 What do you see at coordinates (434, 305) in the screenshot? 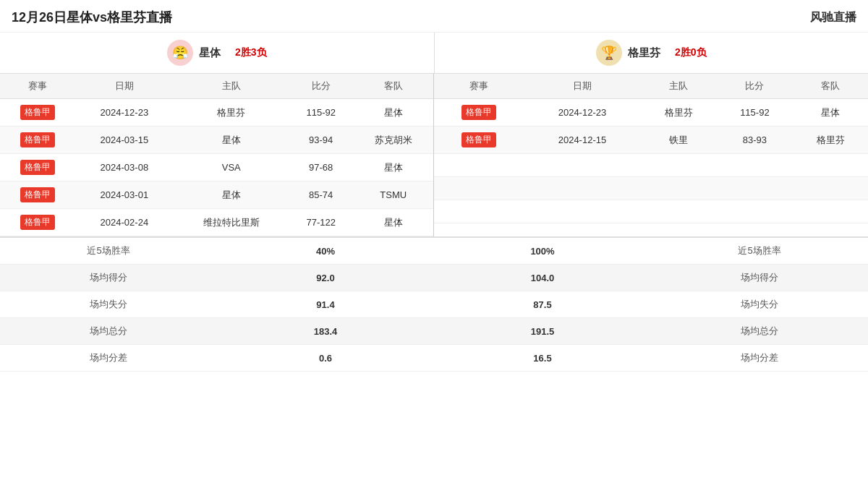
I see `stat-row: 场均失分 91.4 87.5 场均失分` at bounding box center [434, 305].